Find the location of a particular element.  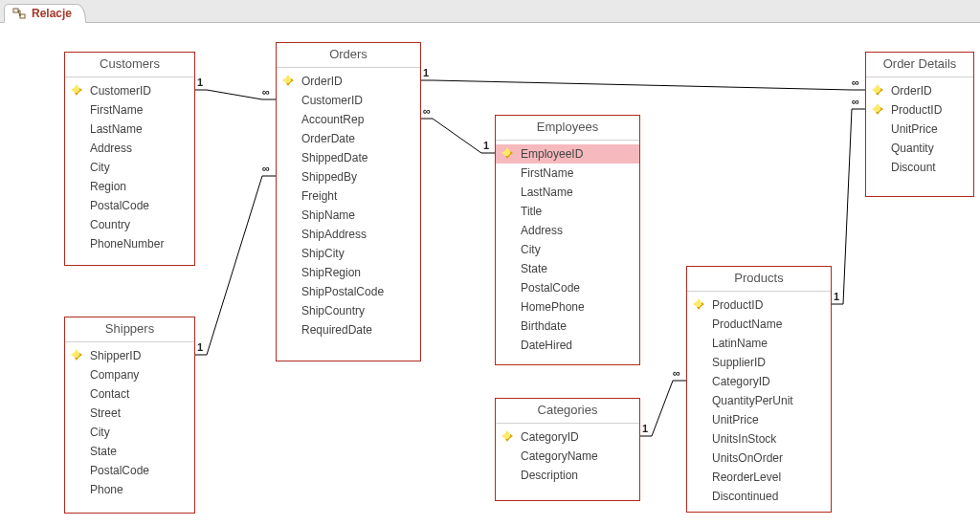

field: QuantityPerUnit is located at coordinates (759, 401).